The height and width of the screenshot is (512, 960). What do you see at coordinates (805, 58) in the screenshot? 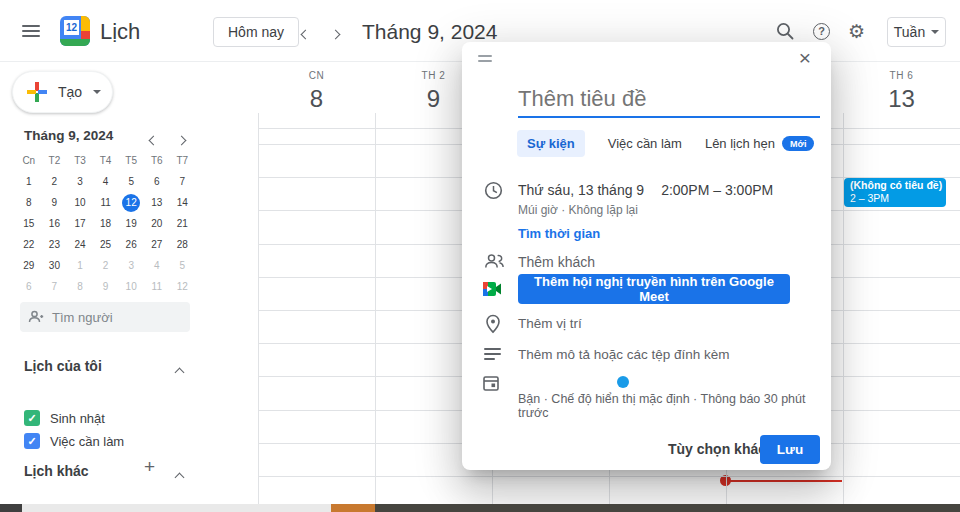
I see `close-icon: ×` at bounding box center [805, 58].